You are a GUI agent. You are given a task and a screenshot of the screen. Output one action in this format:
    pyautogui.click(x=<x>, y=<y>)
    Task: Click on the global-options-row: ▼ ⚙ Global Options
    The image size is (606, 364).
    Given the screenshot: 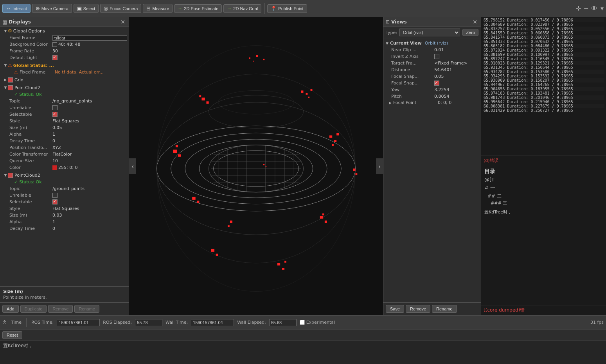 What is the action you would take?
    pyautogui.click(x=64, y=31)
    